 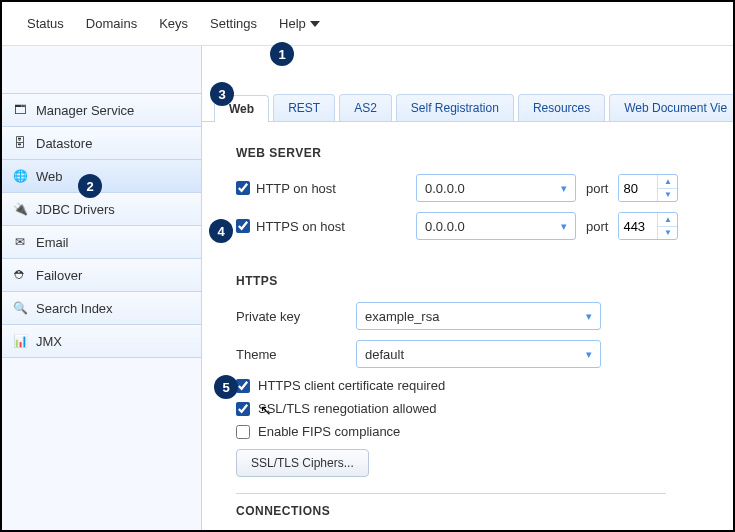 I want to click on sidebar-item-label: Email, so click(x=52, y=242).